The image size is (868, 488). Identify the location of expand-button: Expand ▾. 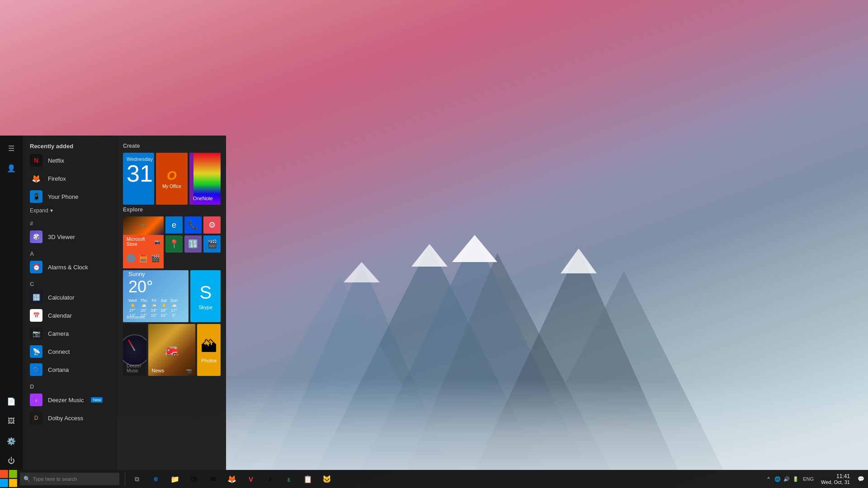
(70, 211).